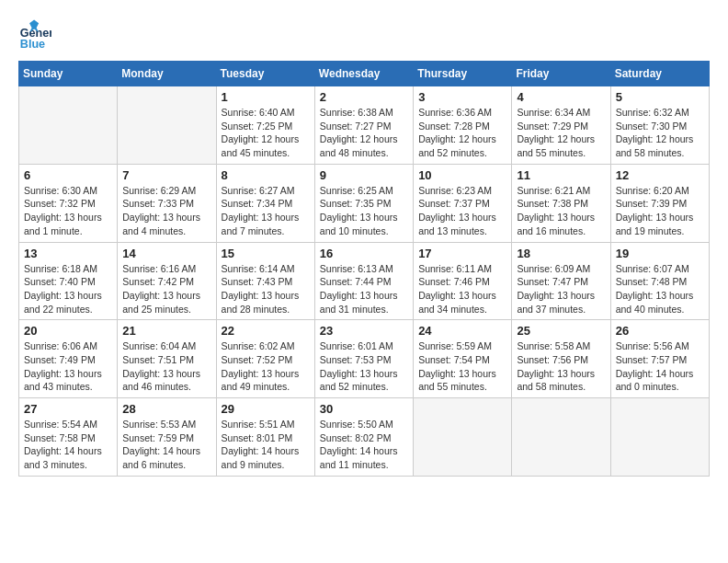  Describe the element at coordinates (266, 254) in the screenshot. I see `day-number: 15` at that location.